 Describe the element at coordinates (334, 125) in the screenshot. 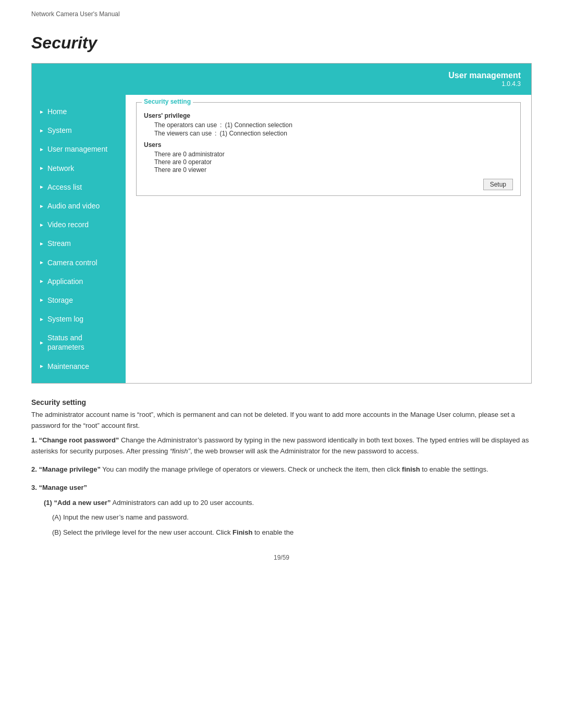

I see `operators-row: The operators can use : (1) Connection s…` at that location.